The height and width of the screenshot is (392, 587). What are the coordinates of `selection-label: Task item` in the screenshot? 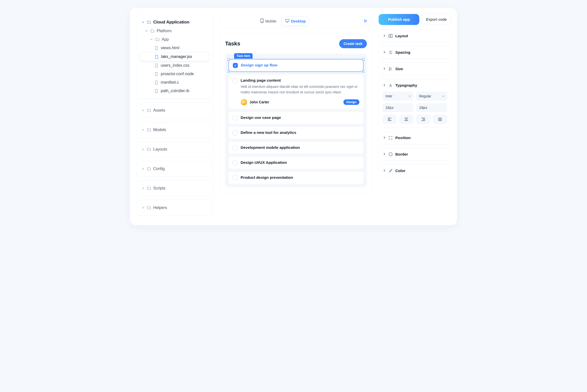 It's located at (243, 56).